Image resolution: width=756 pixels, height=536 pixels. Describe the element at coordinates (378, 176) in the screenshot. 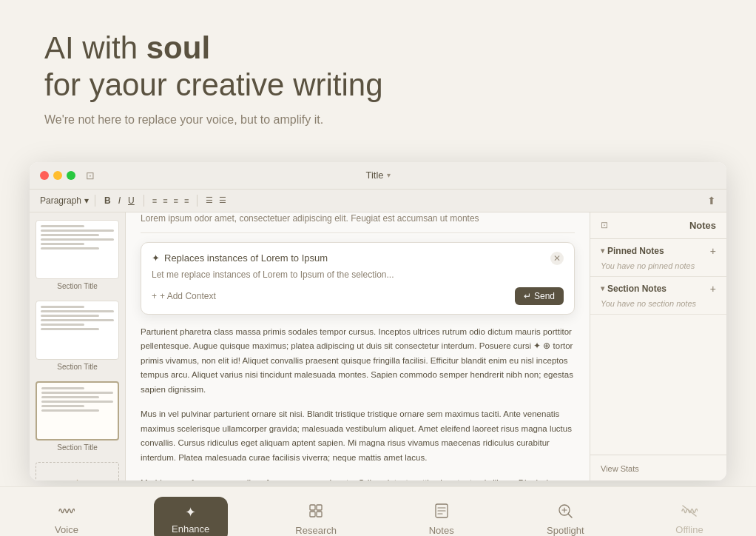

I see `title-bar: ⊡ Title ▾` at that location.